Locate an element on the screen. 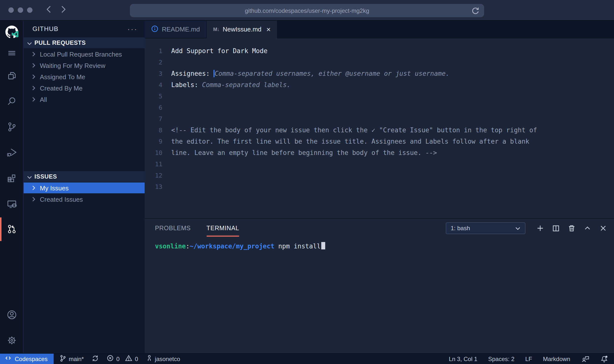  cursor-position-item: Ln 3, Col 1 is located at coordinates (463, 359).